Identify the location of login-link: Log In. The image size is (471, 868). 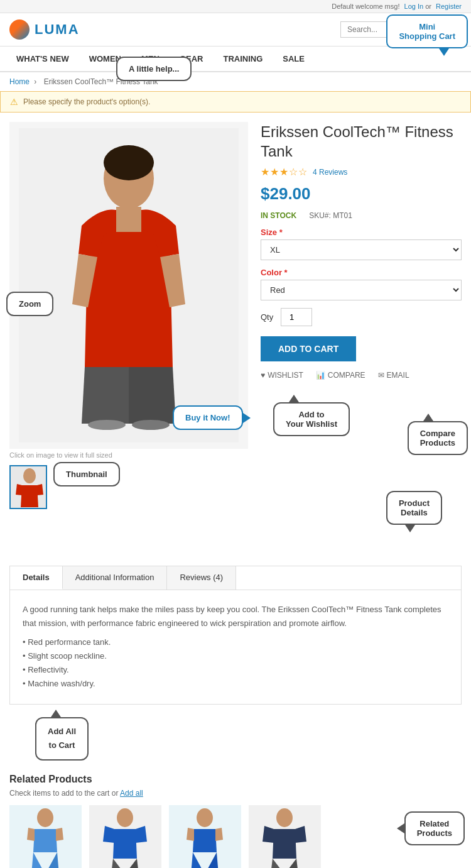
(414, 6).